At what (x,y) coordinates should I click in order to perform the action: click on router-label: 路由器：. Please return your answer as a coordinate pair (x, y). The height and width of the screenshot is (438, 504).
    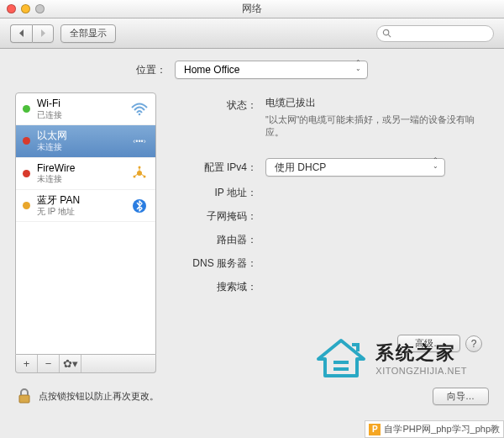
    Looking at the image, I should click on (218, 239).